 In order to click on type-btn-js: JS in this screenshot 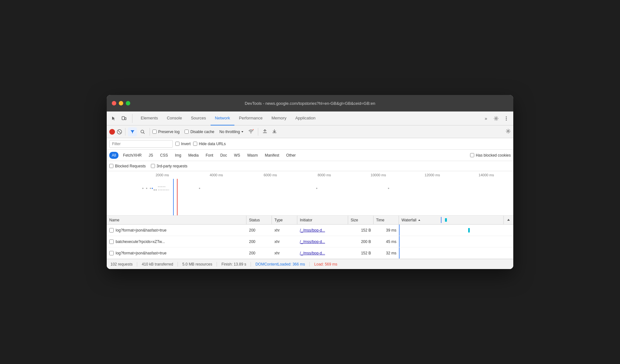, I will do `click(151, 155)`.